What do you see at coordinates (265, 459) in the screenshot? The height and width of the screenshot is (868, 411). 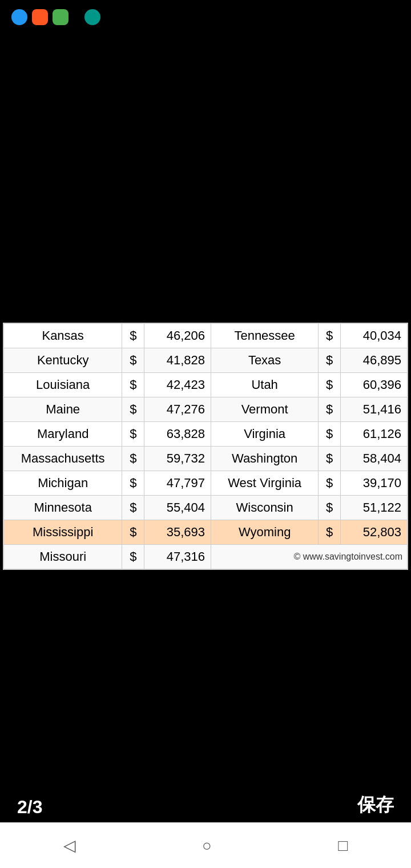 I see `table-row: Washington` at bounding box center [265, 459].